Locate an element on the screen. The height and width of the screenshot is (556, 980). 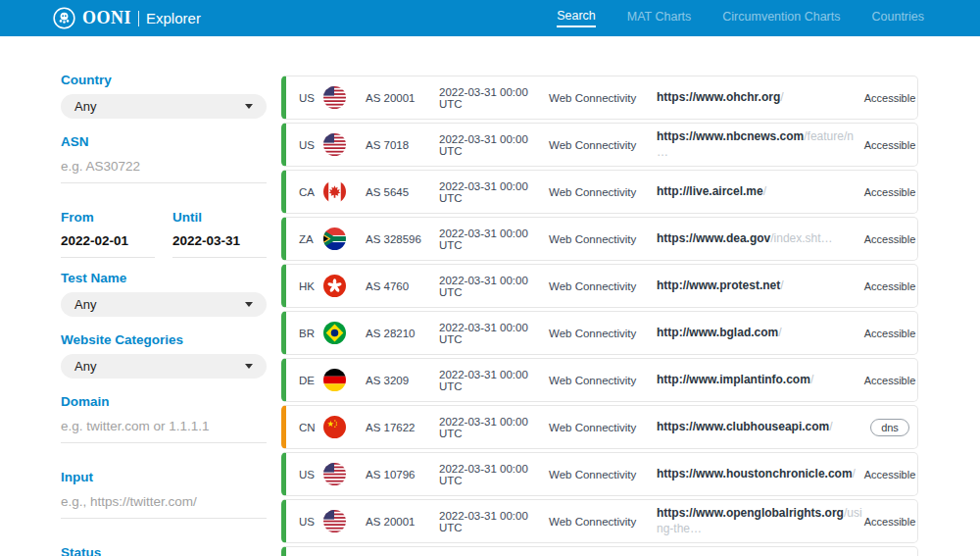
filter-dates: From Until is located at coordinates (164, 233).